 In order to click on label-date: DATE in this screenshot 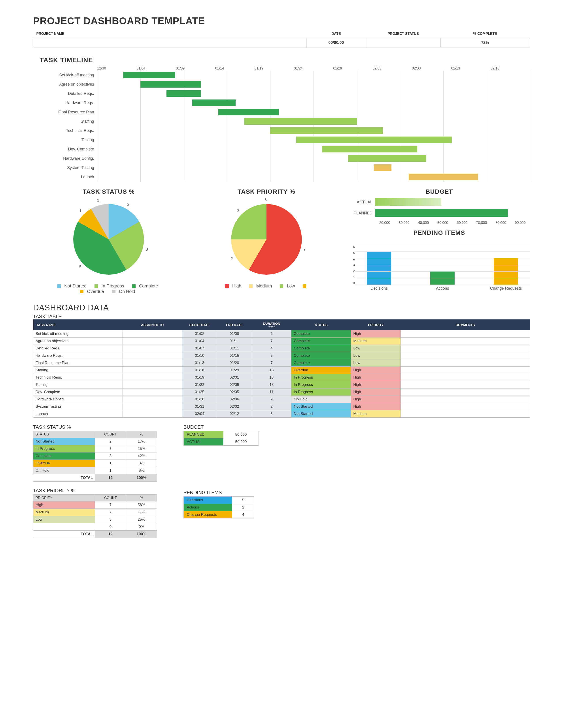, I will do `click(336, 34)`.